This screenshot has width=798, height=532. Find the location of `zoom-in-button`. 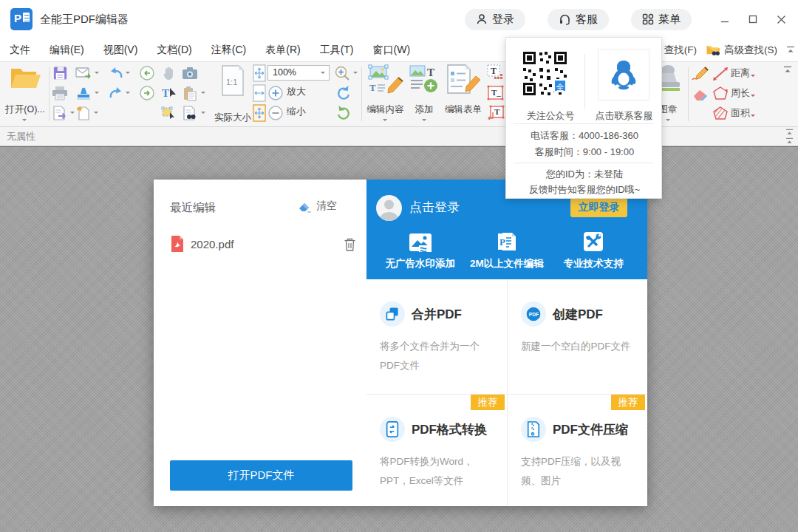

zoom-in-button is located at coordinates (276, 93).